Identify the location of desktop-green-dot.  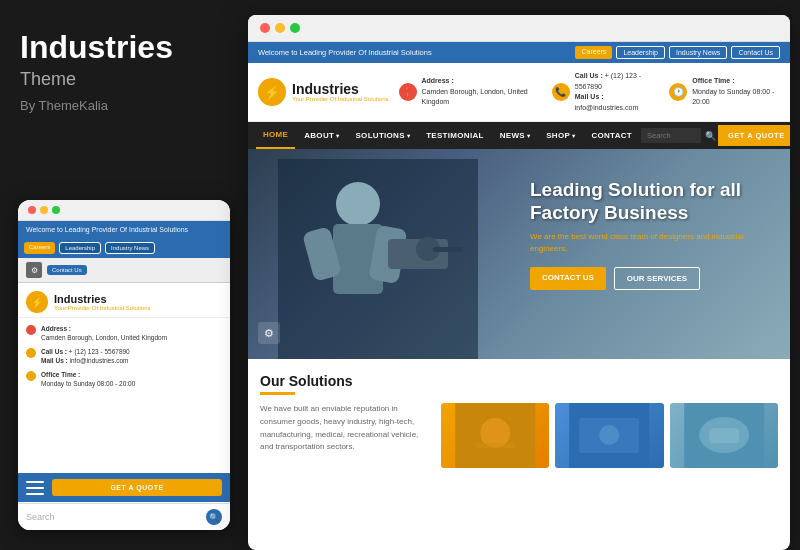
(295, 28).